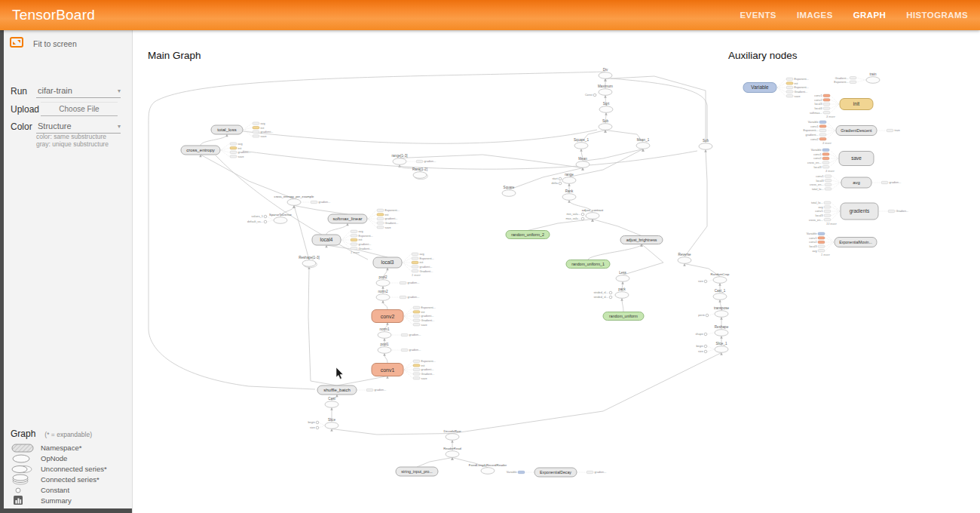 The height and width of the screenshot is (513, 980). What do you see at coordinates (44, 44) in the screenshot?
I see `fit-to-screen-button: Fit to screen` at bounding box center [44, 44].